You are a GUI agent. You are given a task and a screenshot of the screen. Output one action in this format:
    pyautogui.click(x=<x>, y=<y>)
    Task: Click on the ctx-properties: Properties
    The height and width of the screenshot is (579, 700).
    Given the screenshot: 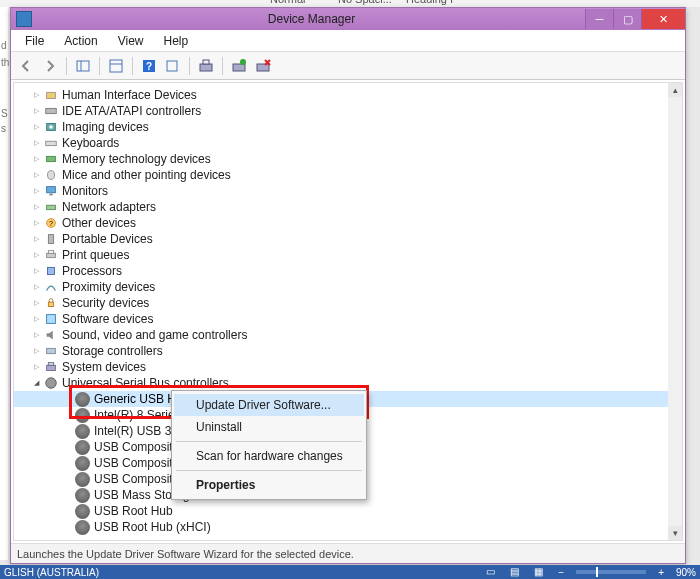 What is the action you would take?
    pyautogui.click(x=269, y=485)
    